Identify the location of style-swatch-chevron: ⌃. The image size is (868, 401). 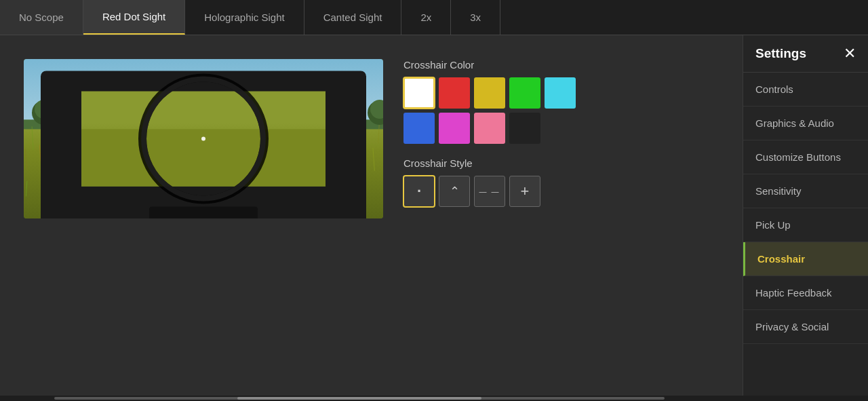
(454, 191).